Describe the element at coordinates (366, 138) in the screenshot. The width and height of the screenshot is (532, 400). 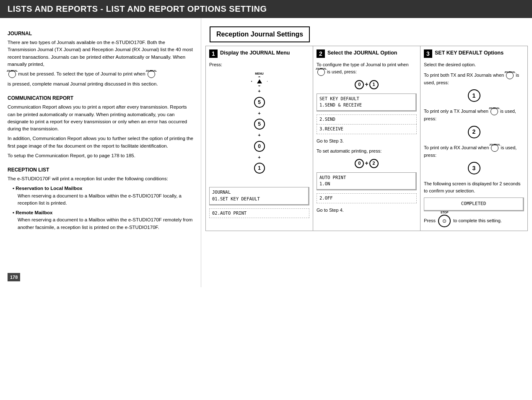
I see `step-2-body: To configure the type of Journal to prin…` at that location.